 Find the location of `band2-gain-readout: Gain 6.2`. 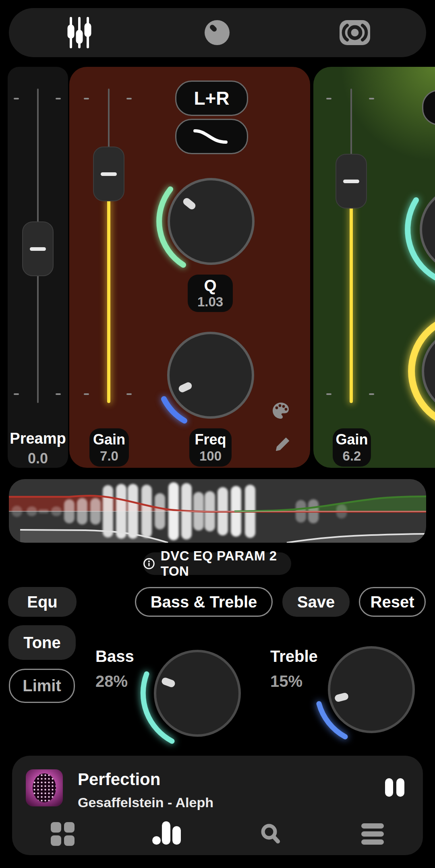

band2-gain-readout: Gain 6.2 is located at coordinates (352, 448).